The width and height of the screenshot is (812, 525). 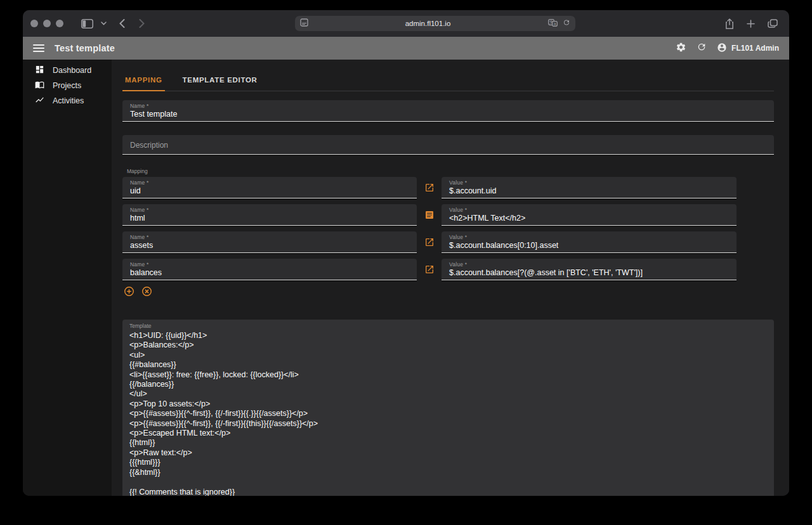 What do you see at coordinates (448, 145) in the screenshot?
I see `description-field-label: Description` at bounding box center [448, 145].